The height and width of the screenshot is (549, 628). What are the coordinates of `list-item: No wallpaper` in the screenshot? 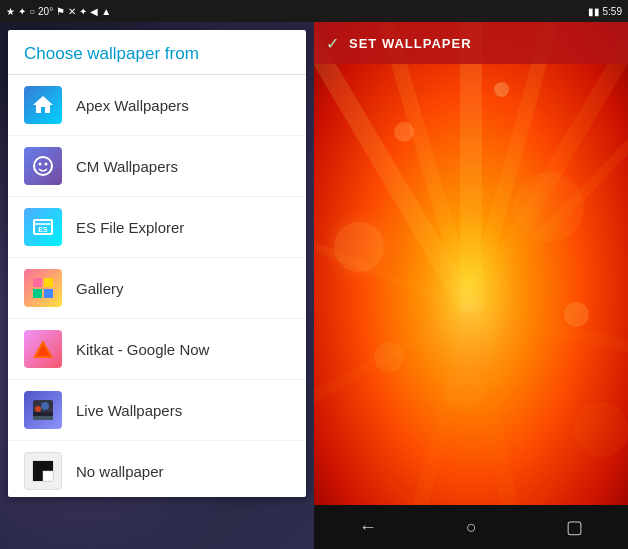 It's located at (157, 469).